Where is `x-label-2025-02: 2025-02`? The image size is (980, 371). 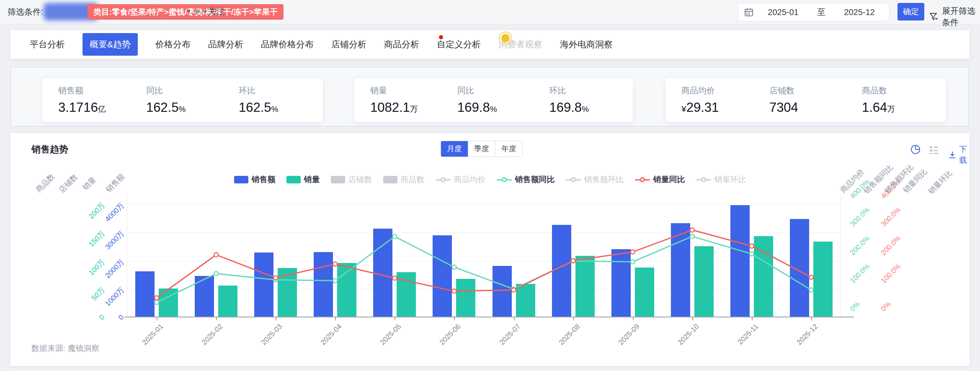 x-label-2025-02: 2025-02 is located at coordinates (205, 342).